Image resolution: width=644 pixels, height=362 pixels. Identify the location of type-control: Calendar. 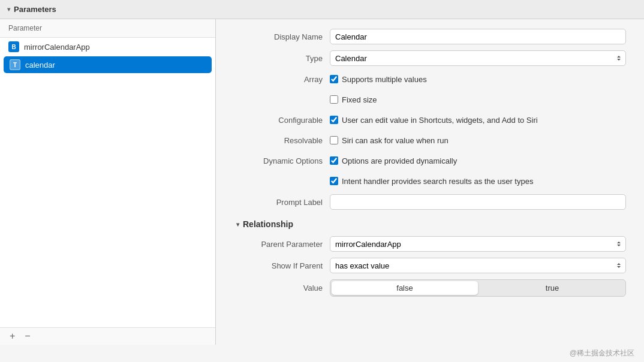
(478, 58).